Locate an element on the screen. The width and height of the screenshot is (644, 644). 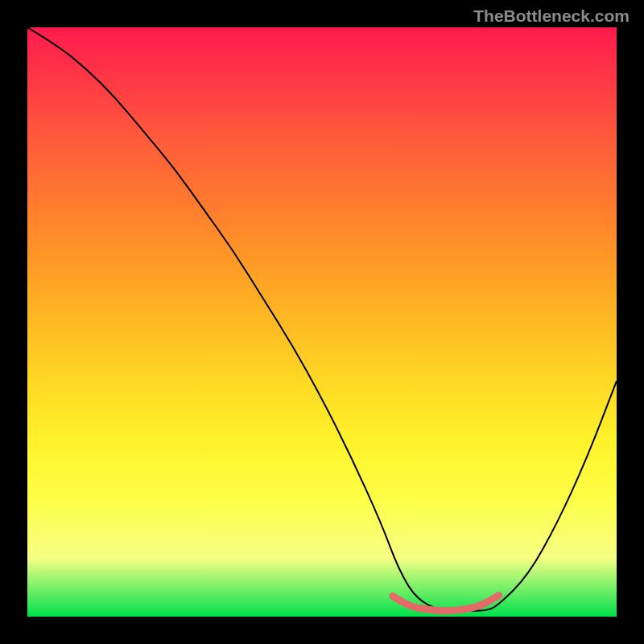
watermark-text: TheBottleneck.com is located at coordinates (551, 16).